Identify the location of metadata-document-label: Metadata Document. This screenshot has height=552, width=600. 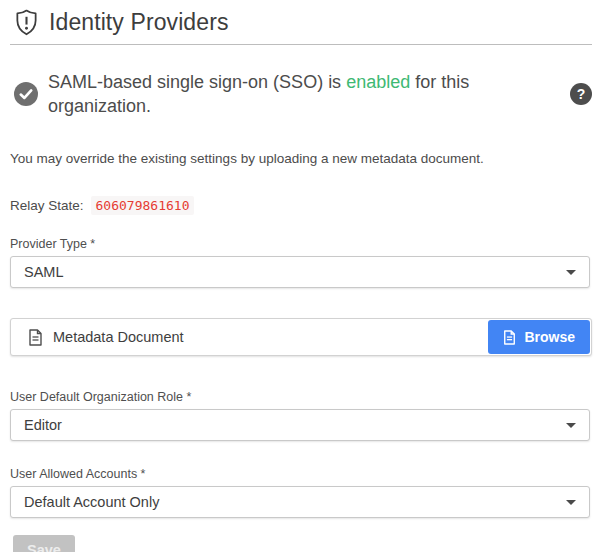
(118, 337).